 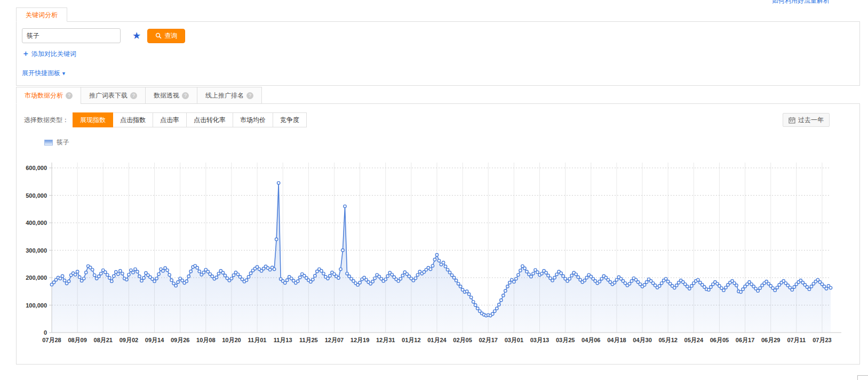 I want to click on help-traffic-analysis-link: 如何利用好流量解析, so click(x=801, y=3).